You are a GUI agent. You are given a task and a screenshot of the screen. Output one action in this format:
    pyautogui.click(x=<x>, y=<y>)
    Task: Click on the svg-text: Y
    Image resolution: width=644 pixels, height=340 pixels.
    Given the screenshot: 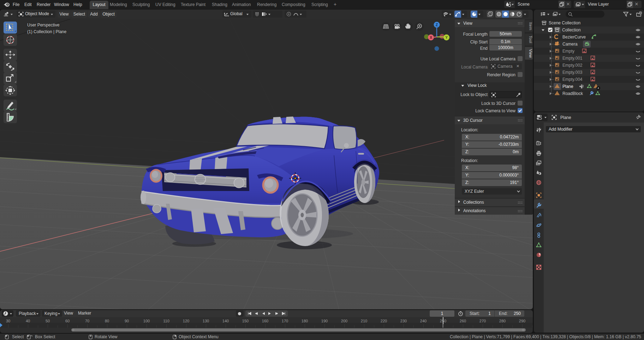 What is the action you would take?
    pyautogui.click(x=446, y=37)
    